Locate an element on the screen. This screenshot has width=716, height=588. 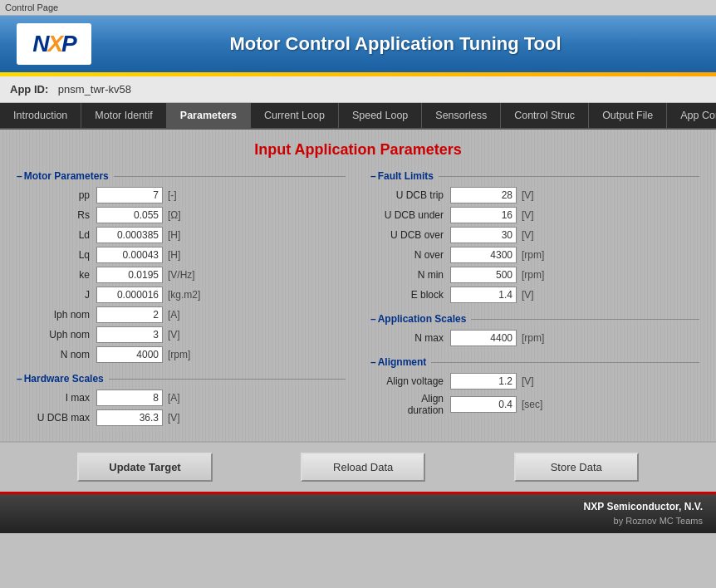
input-n-min is located at coordinates (483, 275).